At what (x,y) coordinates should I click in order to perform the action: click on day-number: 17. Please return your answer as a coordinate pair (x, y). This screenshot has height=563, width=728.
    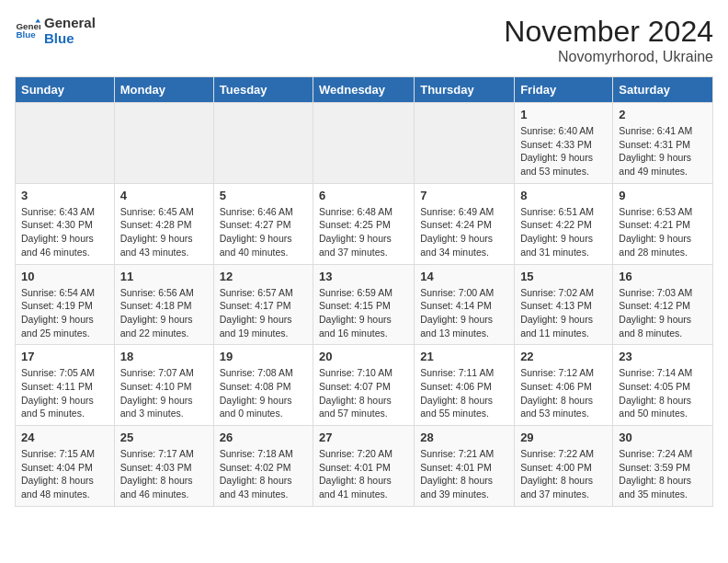
    Looking at the image, I should click on (64, 357).